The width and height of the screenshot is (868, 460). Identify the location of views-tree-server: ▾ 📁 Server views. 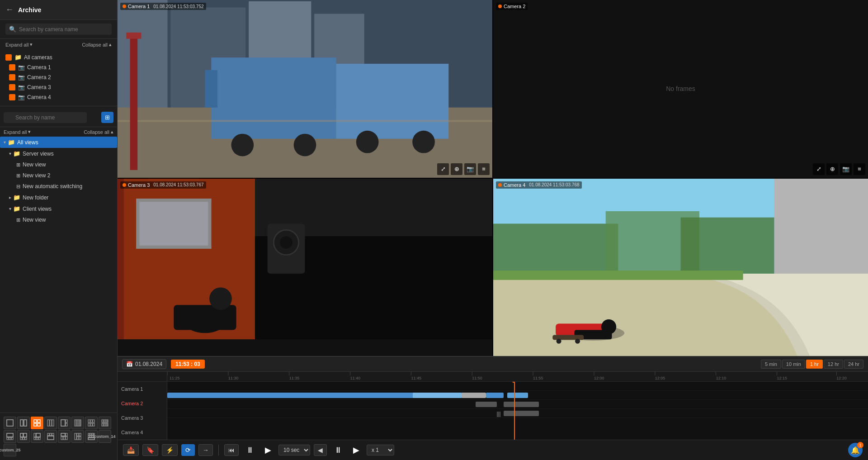
(59, 154).